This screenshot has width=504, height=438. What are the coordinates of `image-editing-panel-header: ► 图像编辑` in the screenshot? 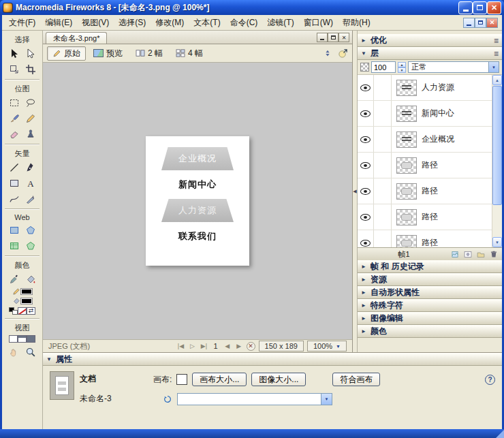 It's located at (430, 319).